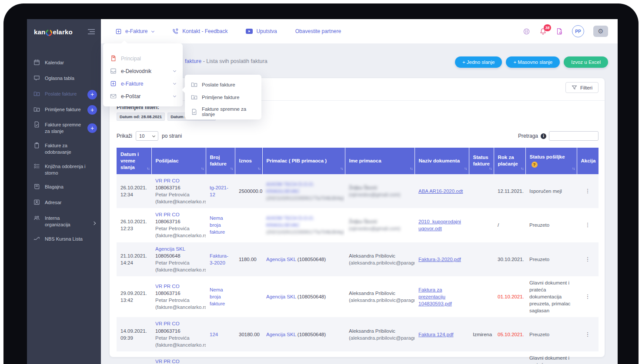  What do you see at coordinates (200, 31) in the screenshot?
I see `topnav-kontakt-feedback: Kontakt - Feedback` at bounding box center [200, 31].